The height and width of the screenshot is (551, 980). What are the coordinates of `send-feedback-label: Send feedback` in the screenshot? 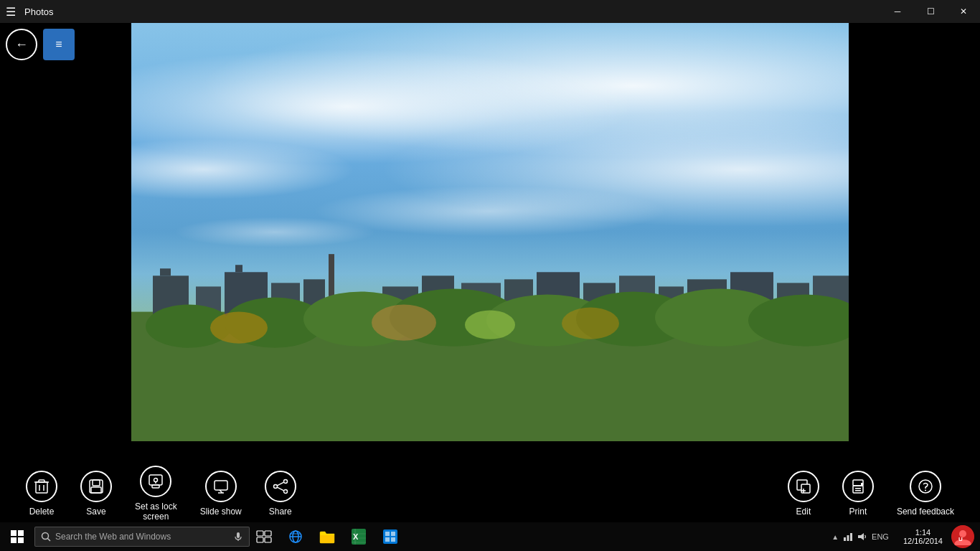 It's located at (925, 512).